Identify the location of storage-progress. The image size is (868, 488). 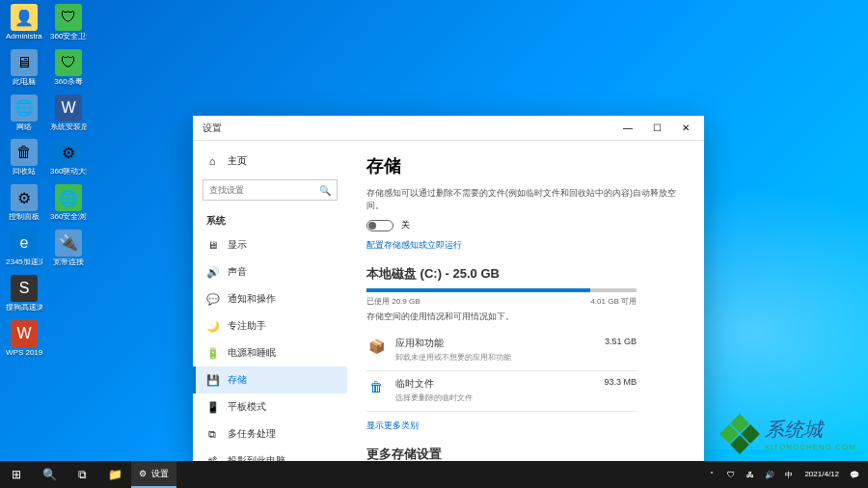
(502, 290).